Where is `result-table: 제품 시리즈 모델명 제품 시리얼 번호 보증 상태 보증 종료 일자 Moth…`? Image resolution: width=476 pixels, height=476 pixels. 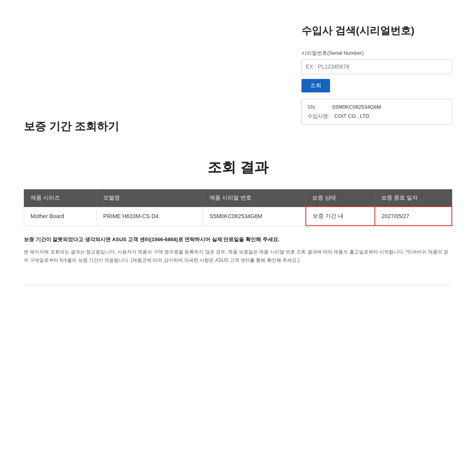 result-table: 제품 시리즈 모델명 제품 시리얼 번호 보증 상태 보증 종료 일자 Moth… is located at coordinates (238, 208).